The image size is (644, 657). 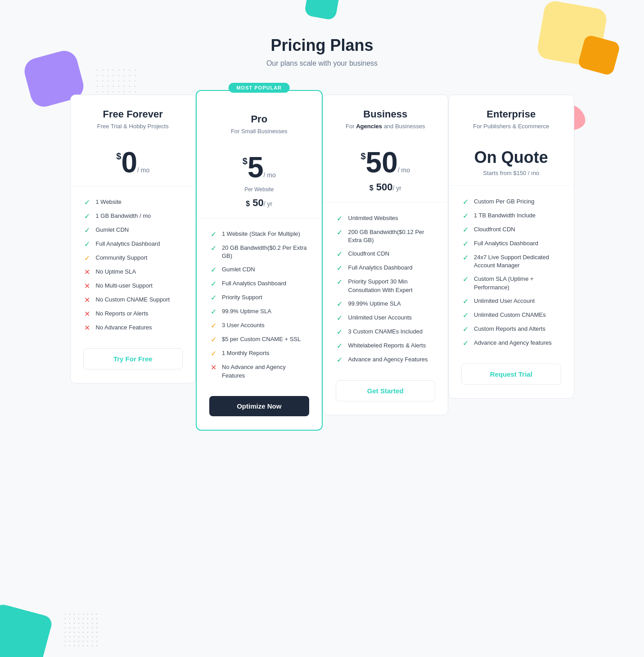 What do you see at coordinates (511, 329) in the screenshot?
I see `feature-item: ✓ Custom Reports and Alterts` at bounding box center [511, 329].